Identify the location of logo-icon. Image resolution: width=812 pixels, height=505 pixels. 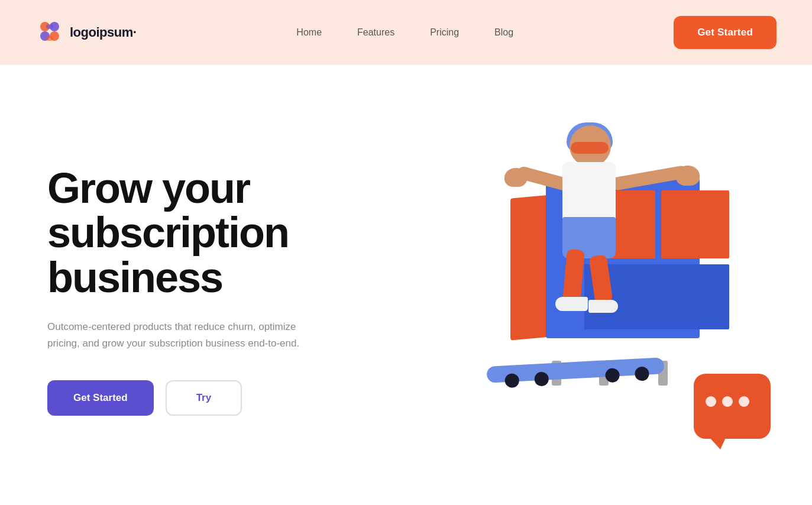
(50, 33).